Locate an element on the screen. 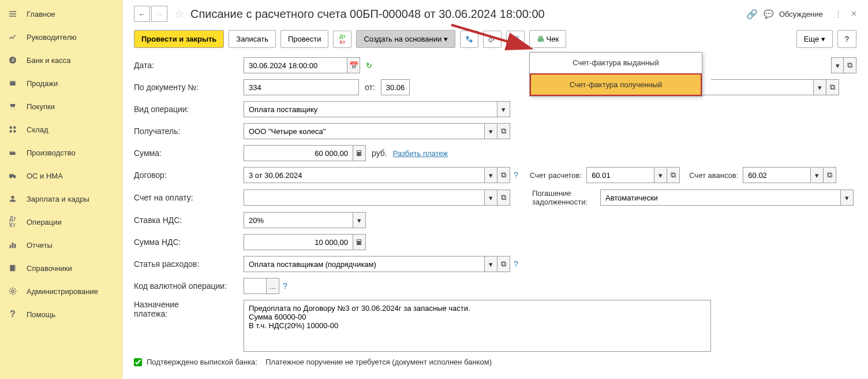  sidebar-item-main: Главное is located at coordinates (61, 14).